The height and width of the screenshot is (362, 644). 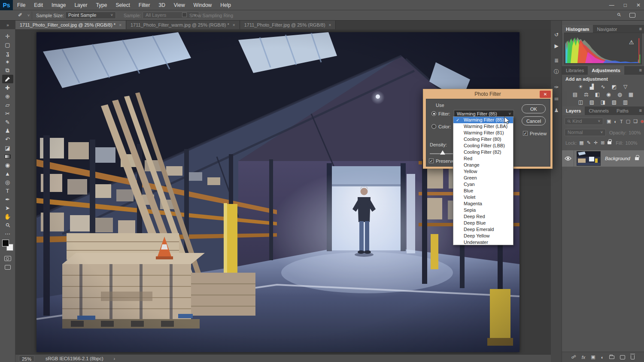 What do you see at coordinates (526, 133) in the screenshot?
I see `preview-checkbox: ✓` at bounding box center [526, 133].